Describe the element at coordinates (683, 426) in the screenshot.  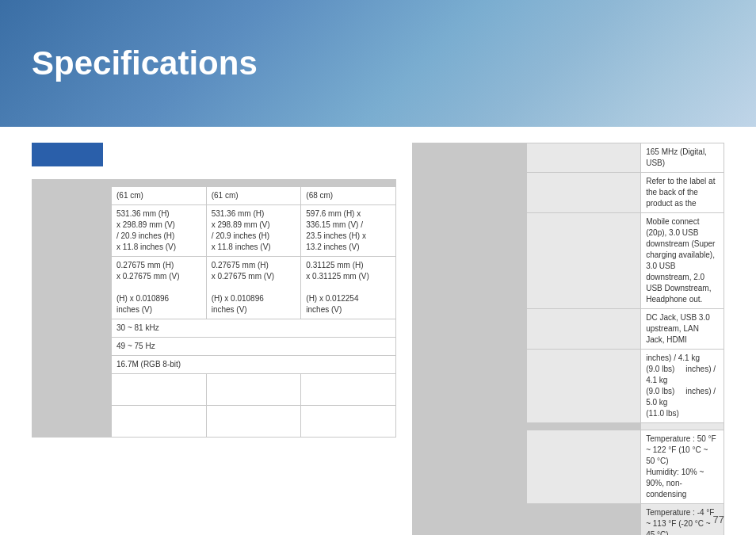
I see `right-cell-5b` at that location.